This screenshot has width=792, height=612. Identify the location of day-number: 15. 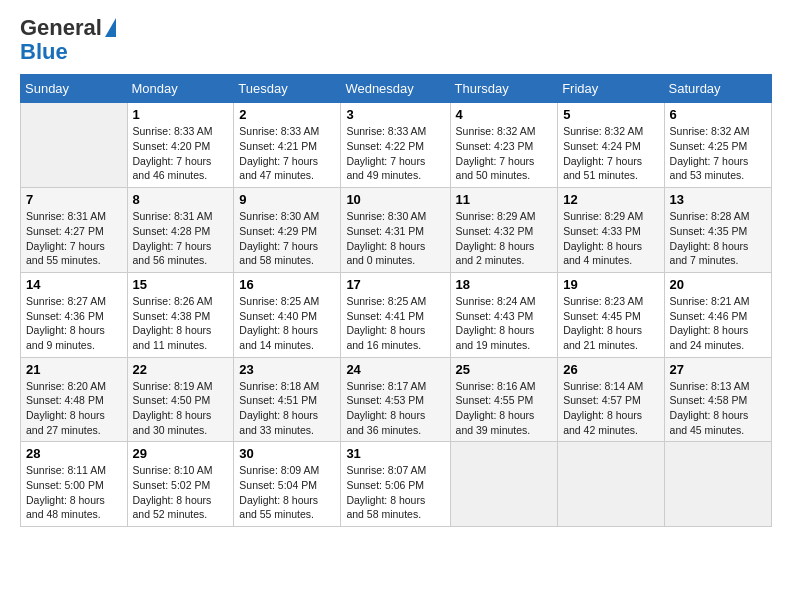
(181, 284).